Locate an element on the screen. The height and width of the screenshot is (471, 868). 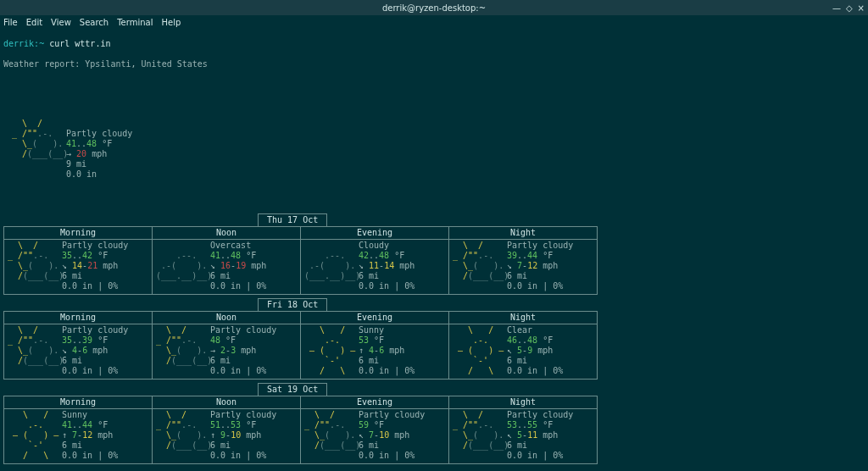
forecast-date: Thu 17 Oct is located at coordinates (292, 220).